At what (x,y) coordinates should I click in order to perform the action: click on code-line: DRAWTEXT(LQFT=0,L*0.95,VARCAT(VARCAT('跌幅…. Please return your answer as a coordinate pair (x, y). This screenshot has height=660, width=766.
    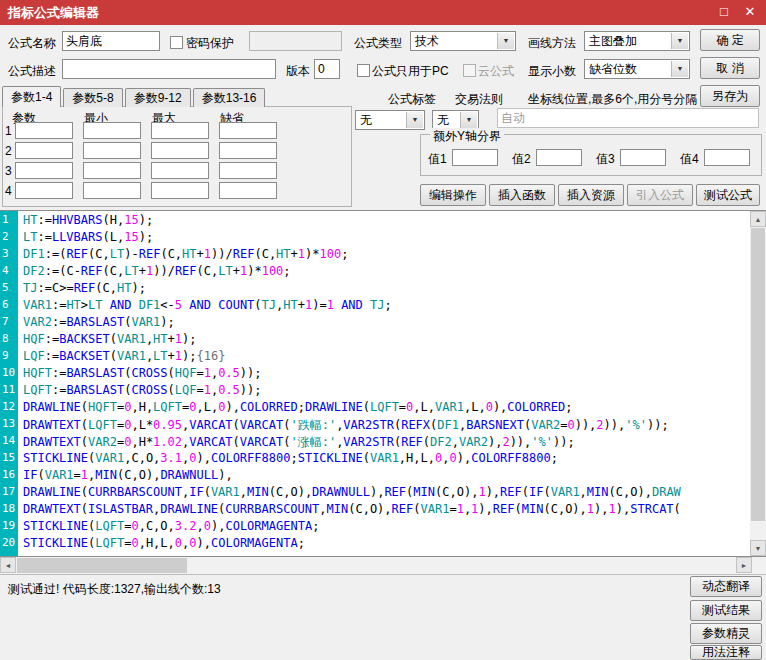
    Looking at the image, I should click on (386, 426).